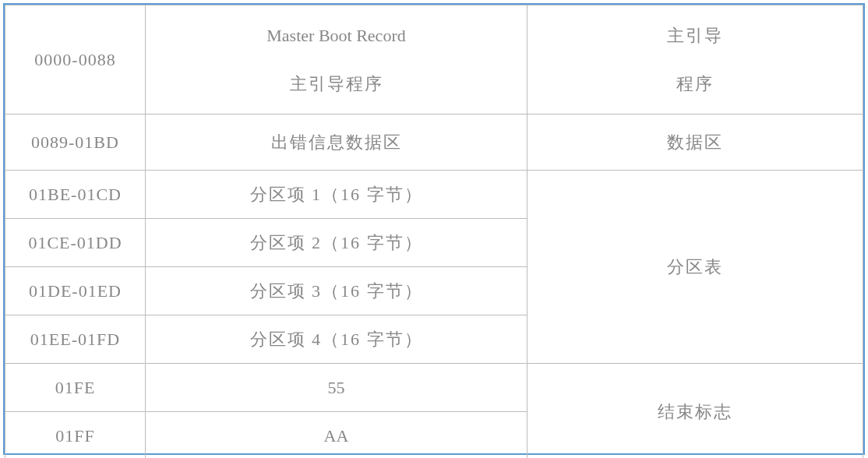 This screenshot has width=868, height=458. What do you see at coordinates (337, 340) in the screenshot?
I see `content-cell: 分区项 4（16 字节）` at bounding box center [337, 340].